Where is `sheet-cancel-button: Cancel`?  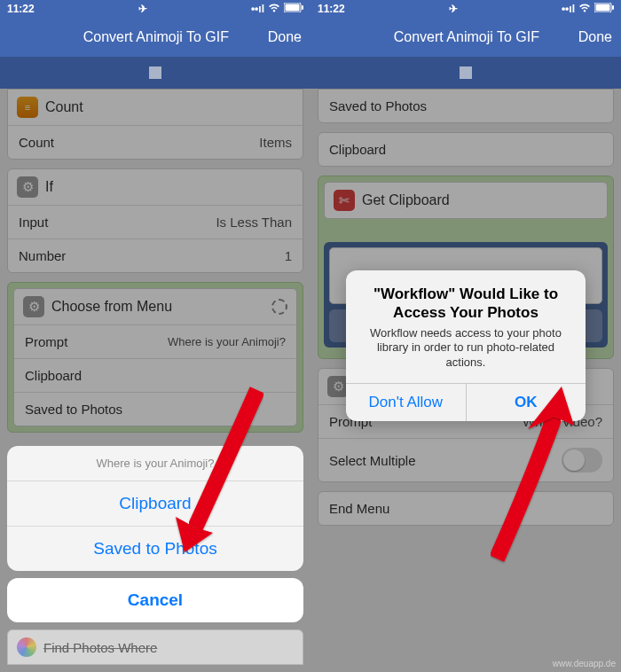
sheet-cancel-button: Cancel is located at coordinates (155, 600).